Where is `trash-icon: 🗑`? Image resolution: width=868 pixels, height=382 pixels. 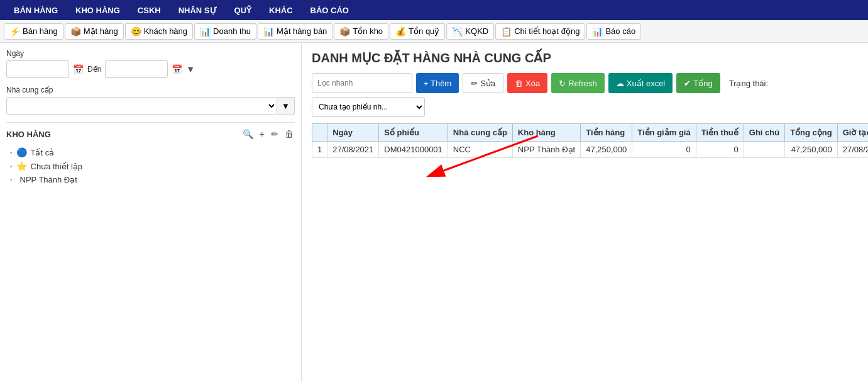
trash-icon: 🗑 is located at coordinates (519, 83).